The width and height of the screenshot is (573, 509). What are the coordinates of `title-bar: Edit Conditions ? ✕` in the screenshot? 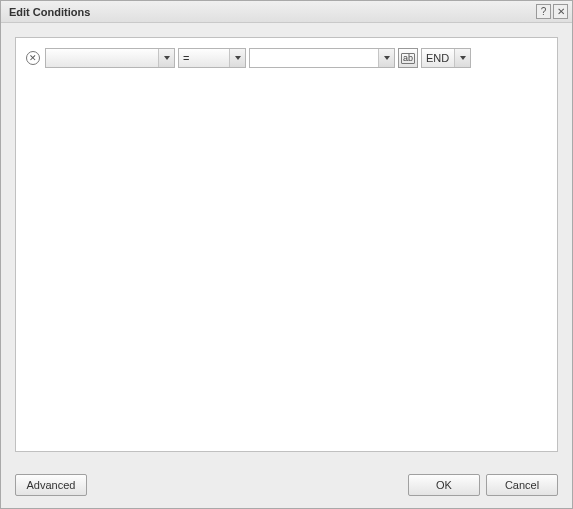 It's located at (286, 12).